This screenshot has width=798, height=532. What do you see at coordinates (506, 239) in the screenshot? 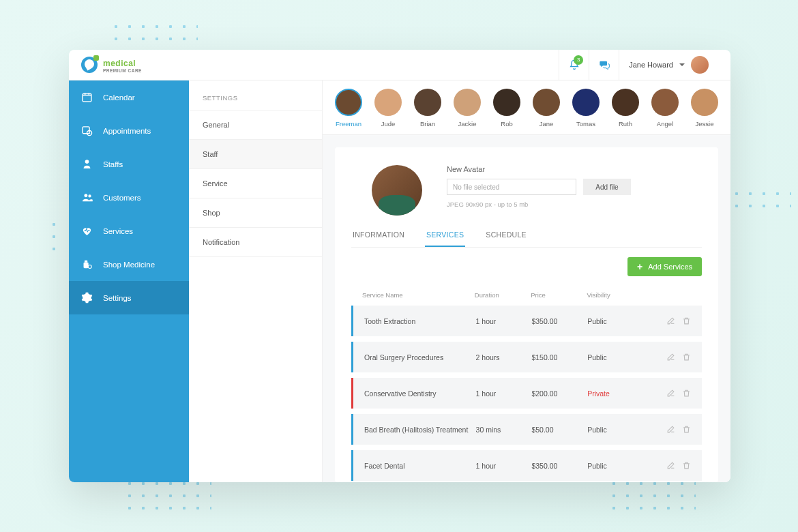
I see `tab-schedule: SCHEDULE` at bounding box center [506, 239].